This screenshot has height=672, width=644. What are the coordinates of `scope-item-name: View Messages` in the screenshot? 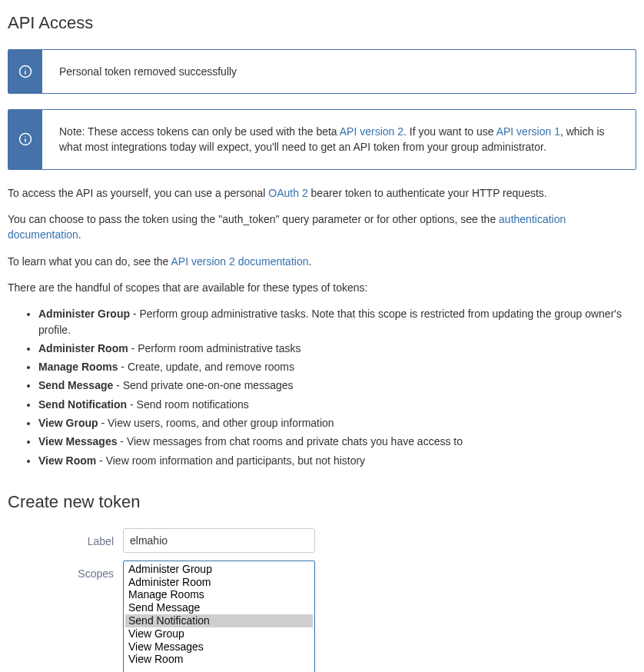 It's located at (78, 441).